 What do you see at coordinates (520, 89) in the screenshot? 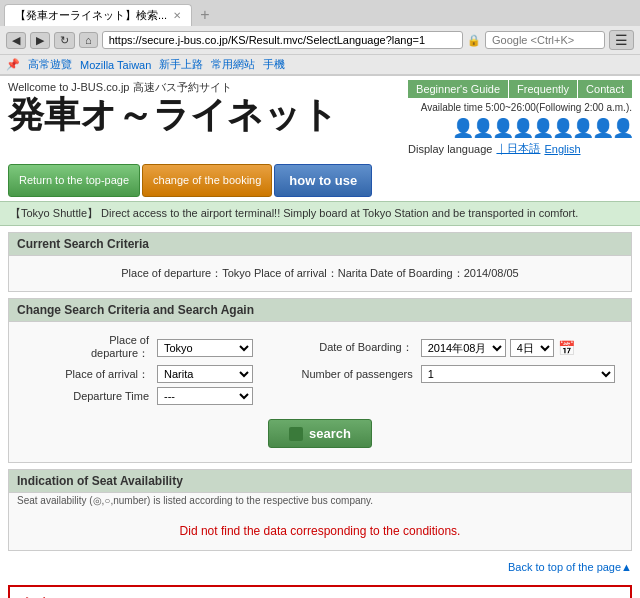
I see `nav-links: Beginner's Guide Frequently Contact` at bounding box center [520, 89].